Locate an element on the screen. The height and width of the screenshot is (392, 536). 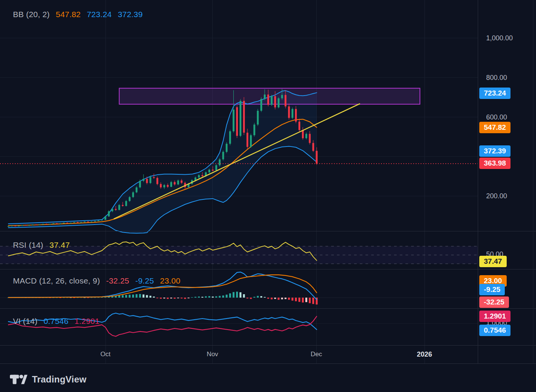
macd-line-value: -9.25 is located at coordinates (145, 281).